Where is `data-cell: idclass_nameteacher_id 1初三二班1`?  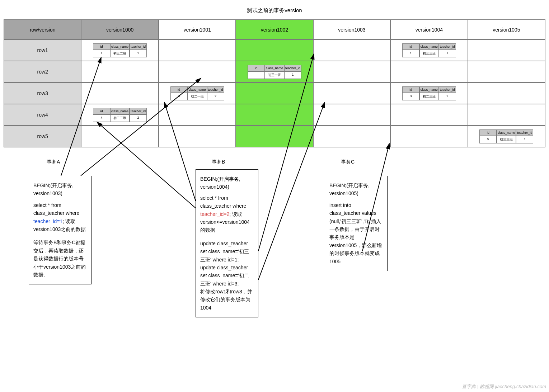 data-cell: idclass_nameteacher_id 1初三二班1 is located at coordinates (120, 50).